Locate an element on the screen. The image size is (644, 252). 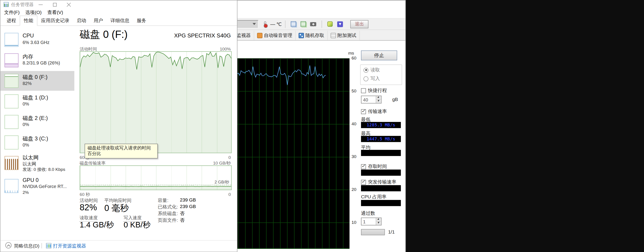
footer-divider is located at coordinates (119, 240).